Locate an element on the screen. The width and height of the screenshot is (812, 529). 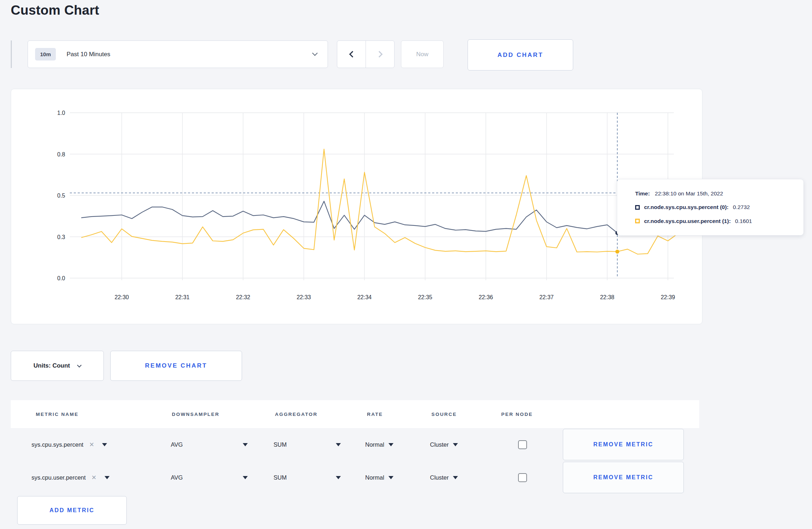
time-range-label: Past 10 Minutes is located at coordinates (190, 54).